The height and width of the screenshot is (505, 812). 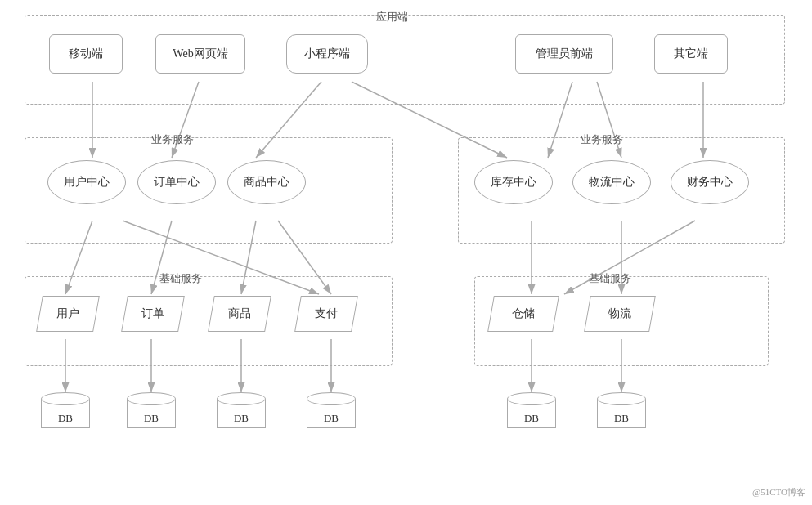 I want to click on db-node-3: DB, so click(x=241, y=410).